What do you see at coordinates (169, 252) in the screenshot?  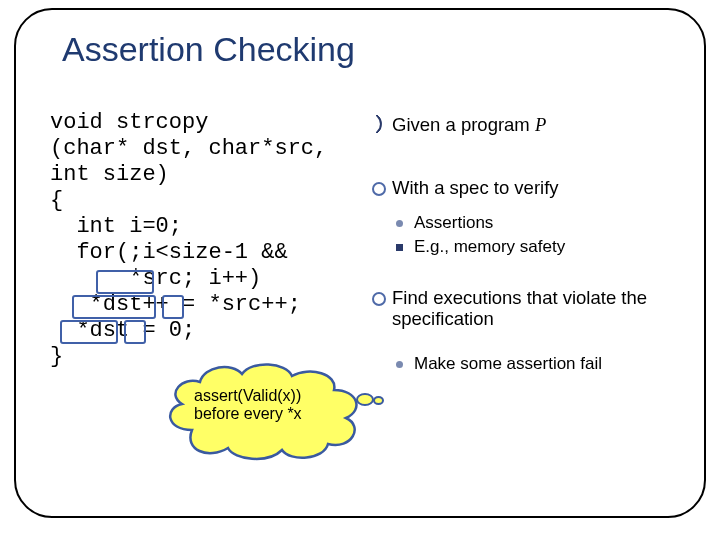 I see `code-line: for(;i<size-1 &&` at bounding box center [169, 252].